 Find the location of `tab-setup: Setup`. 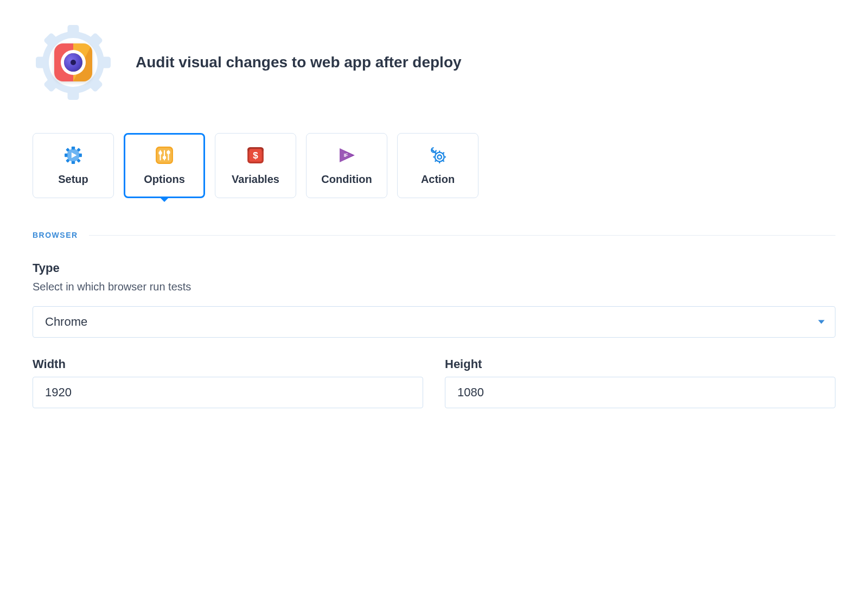

tab-setup: Setup is located at coordinates (73, 166).